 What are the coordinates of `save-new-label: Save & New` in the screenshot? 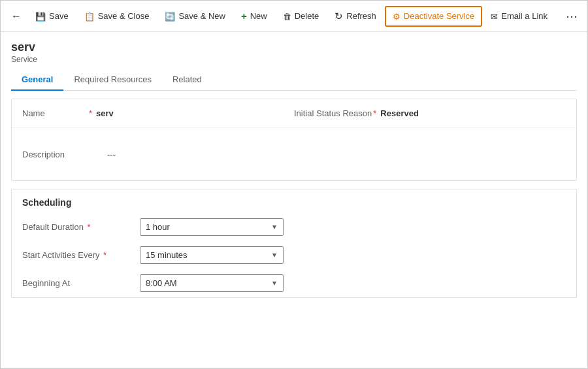 It's located at (202, 16).